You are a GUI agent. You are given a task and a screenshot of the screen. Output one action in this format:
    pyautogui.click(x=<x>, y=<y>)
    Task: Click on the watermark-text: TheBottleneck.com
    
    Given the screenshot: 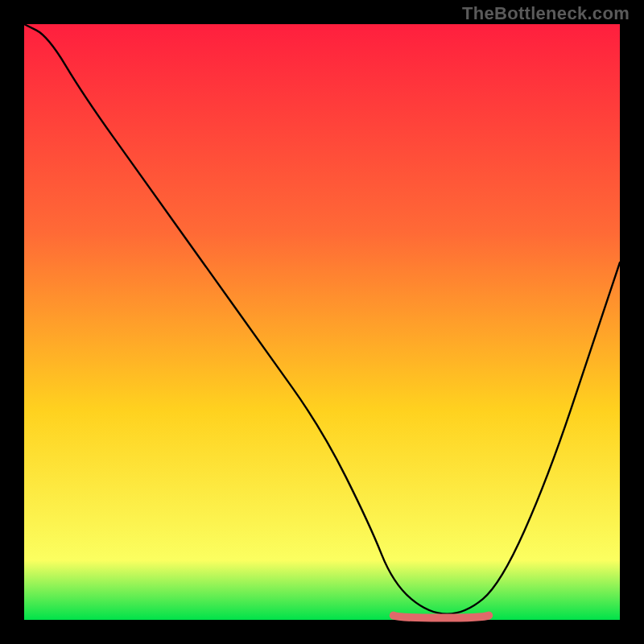 What is the action you would take?
    pyautogui.click(x=546, y=14)
    